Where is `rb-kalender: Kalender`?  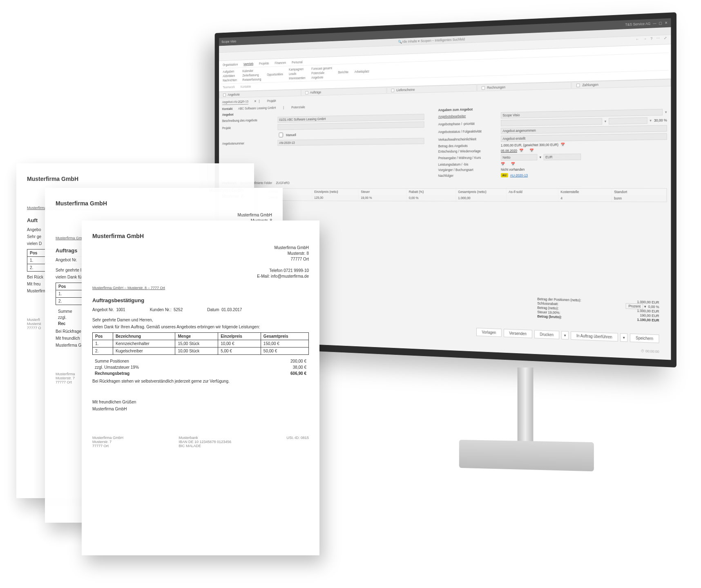
rb-kalender: Kalender is located at coordinates (252, 71).